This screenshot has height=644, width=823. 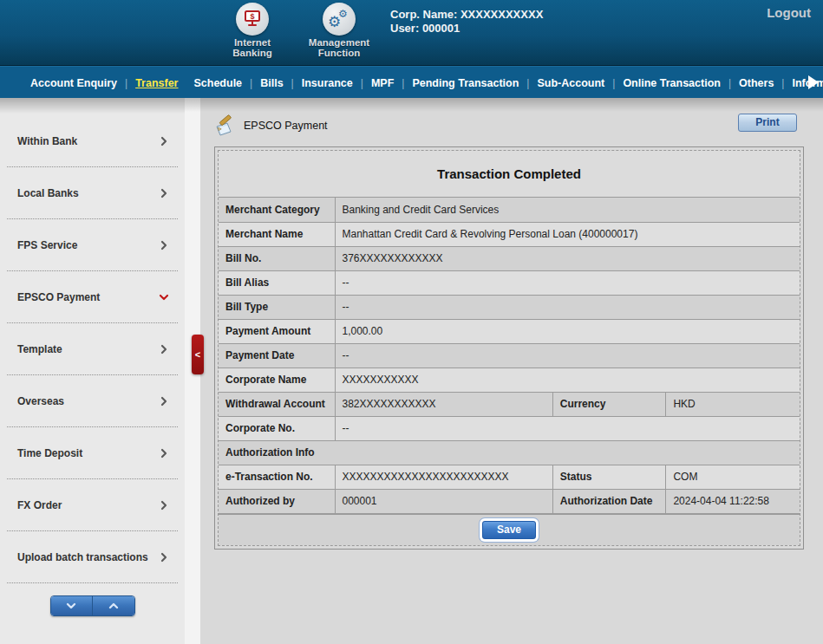 What do you see at coordinates (813, 82) in the screenshot?
I see `arrow-right-icon` at bounding box center [813, 82].